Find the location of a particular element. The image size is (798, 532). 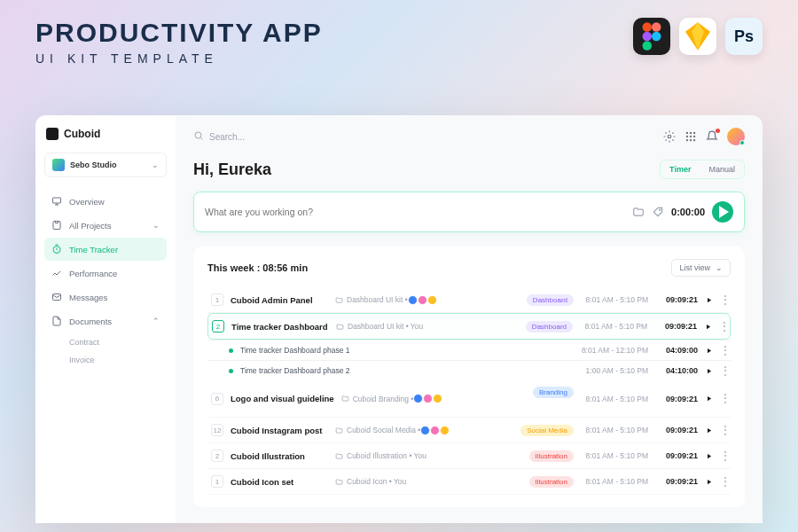

time-entry-row: 2Cuboid Illustration Cuboid Illustration… is located at coordinates (469, 456).